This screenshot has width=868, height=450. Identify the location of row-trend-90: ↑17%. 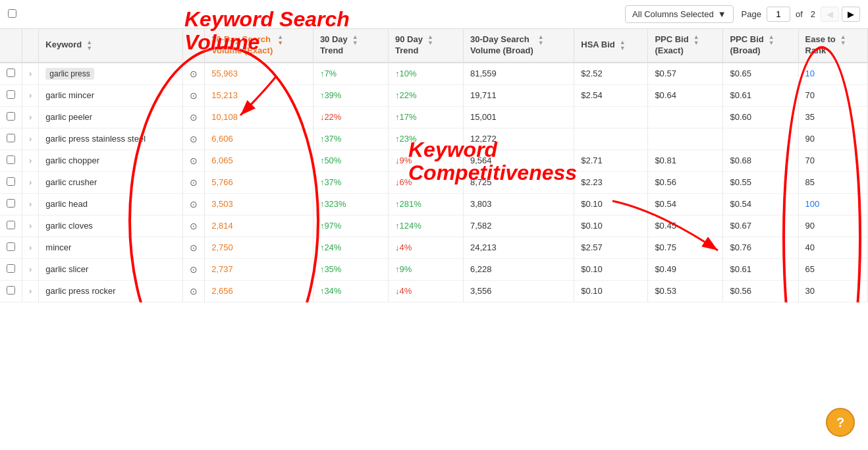
(425, 117).